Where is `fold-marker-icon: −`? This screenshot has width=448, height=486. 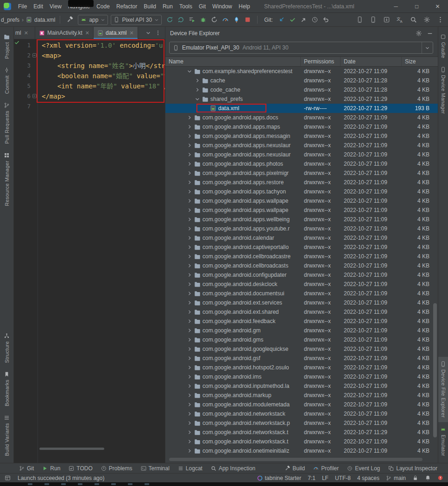 fold-marker-icon: − is located at coordinates (34, 56).